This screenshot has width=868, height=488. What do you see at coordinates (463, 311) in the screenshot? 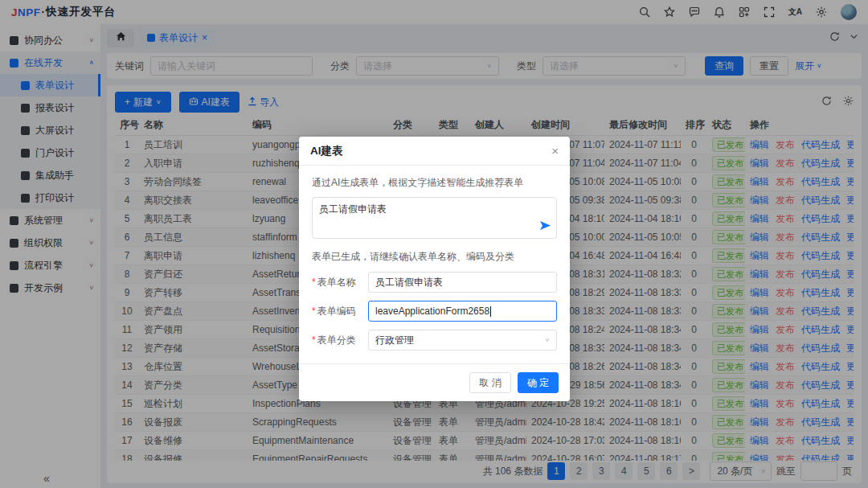
I see `form-code-input: leaveApplicationForm2658` at bounding box center [463, 311].